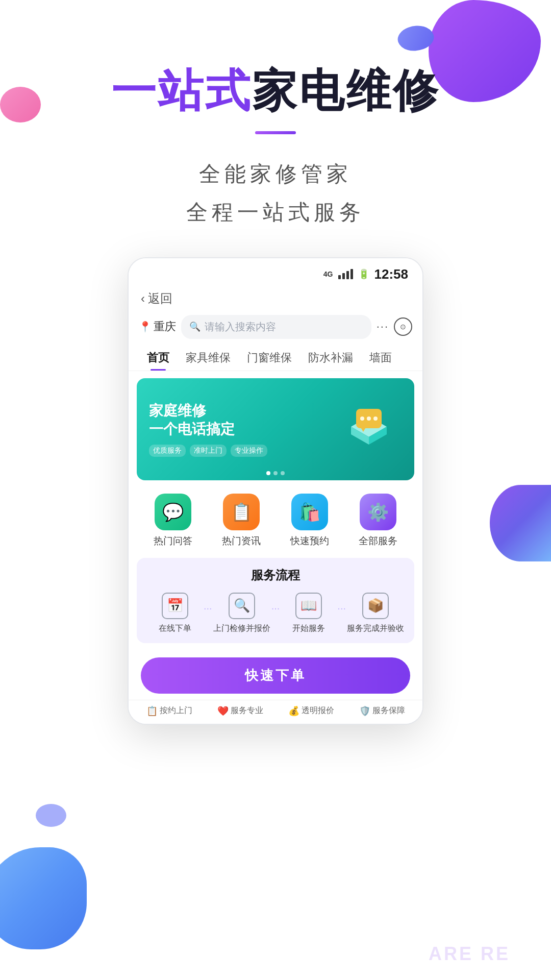 This screenshot has height=980, width=551. I want to click on flow-step-complete: 📦 服务完成并验收, so click(375, 614).